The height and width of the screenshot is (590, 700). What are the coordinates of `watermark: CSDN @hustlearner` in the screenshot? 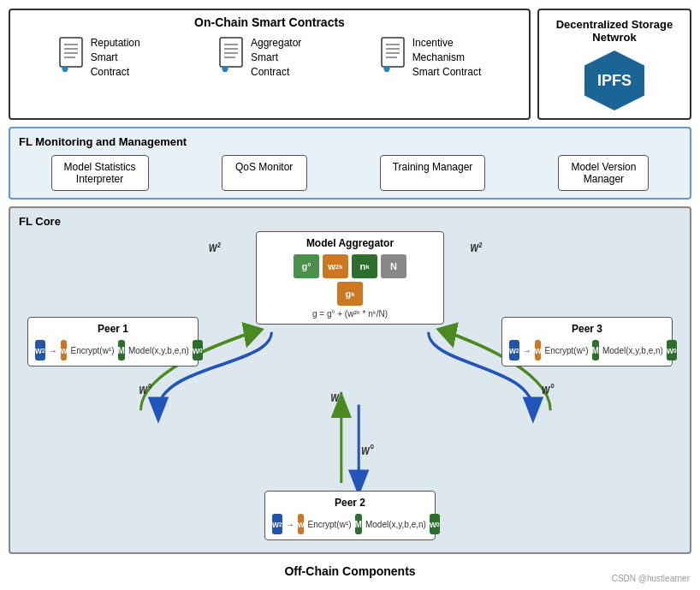 It's located at (650, 579).